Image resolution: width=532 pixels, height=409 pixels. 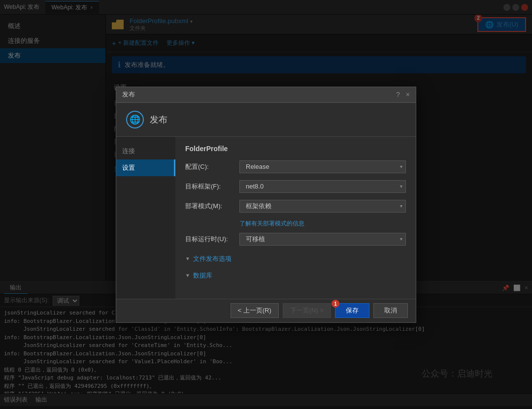 What do you see at coordinates (323, 187) in the screenshot?
I see `form-framework-control: net8.0 net6.0 net7.0 ▾` at bounding box center [323, 187].